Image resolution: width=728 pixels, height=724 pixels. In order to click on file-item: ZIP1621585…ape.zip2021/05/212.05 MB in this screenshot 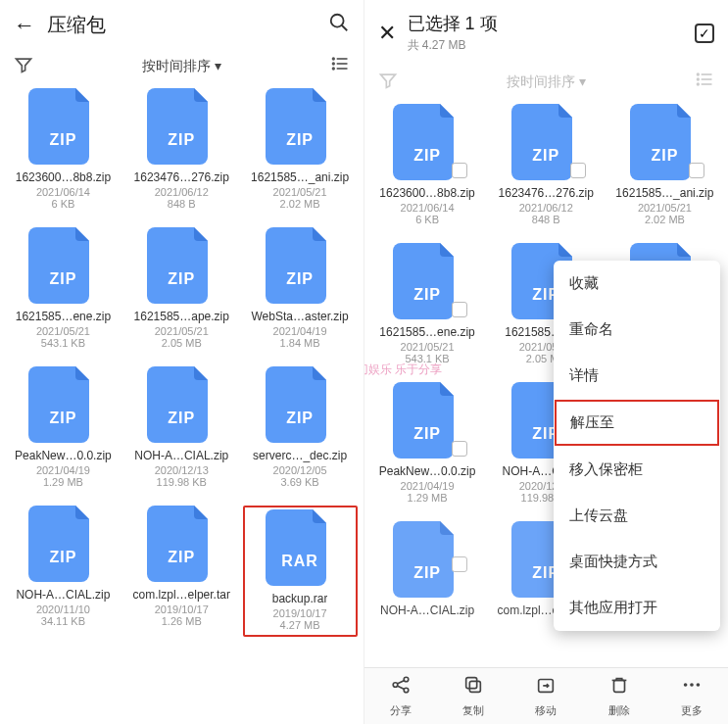, I will do `click(182, 288)`.